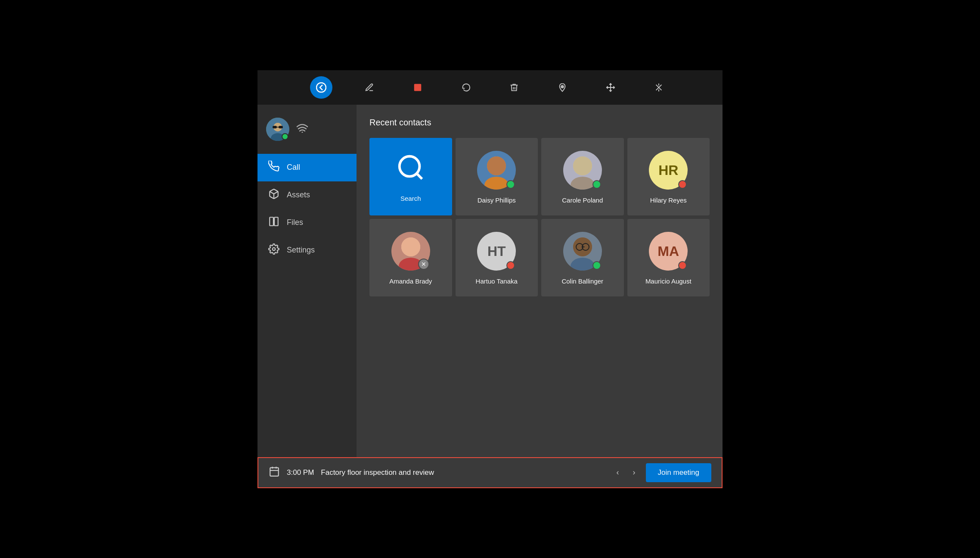 This screenshot has width=980, height=558. What do you see at coordinates (682, 184) in the screenshot?
I see `hilary-status` at bounding box center [682, 184].